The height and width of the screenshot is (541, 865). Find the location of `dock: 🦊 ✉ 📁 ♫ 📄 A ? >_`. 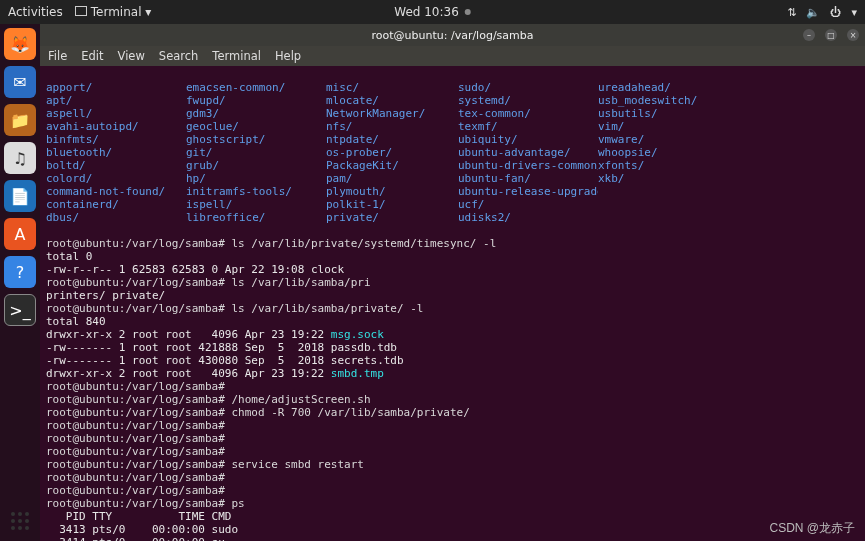

dock: 🦊 ✉ 📁 ♫ 📄 A ? >_ is located at coordinates (20, 282).